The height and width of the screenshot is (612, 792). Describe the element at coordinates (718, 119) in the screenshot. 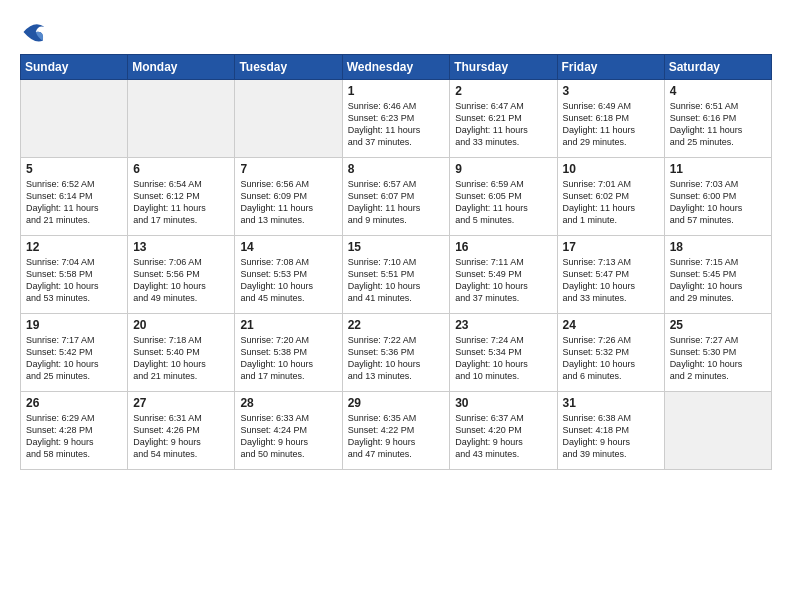

I see `calendar-cell: 4Sunrise: 6:51 AM Sunset: 6:16 PM Daylig…` at that location.